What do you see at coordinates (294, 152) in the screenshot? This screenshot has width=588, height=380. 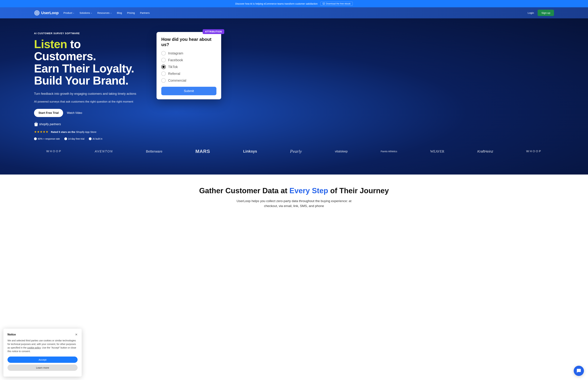 I see `brand-logos-strip: WHOOP AVENTON Betterware MARS Linksys Pe…` at bounding box center [294, 152].